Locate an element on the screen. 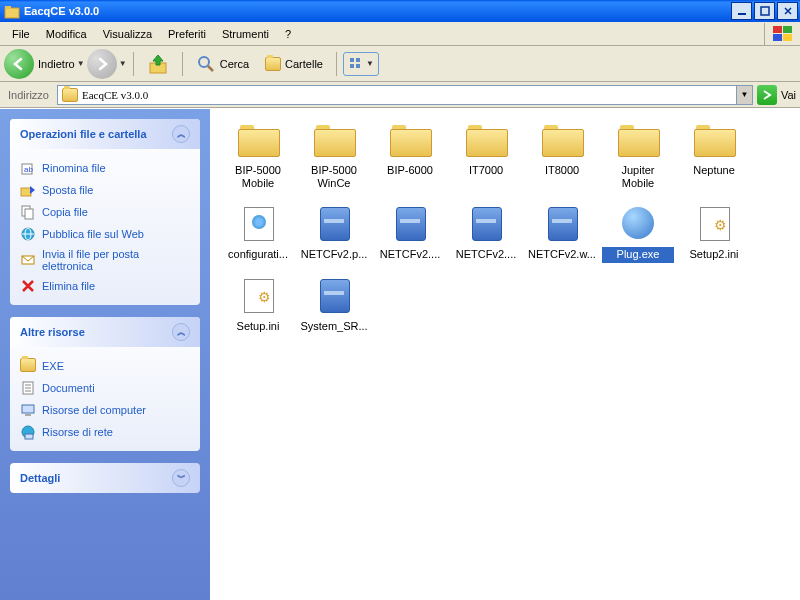 The image size is (800, 600). back-button is located at coordinates (19, 64).